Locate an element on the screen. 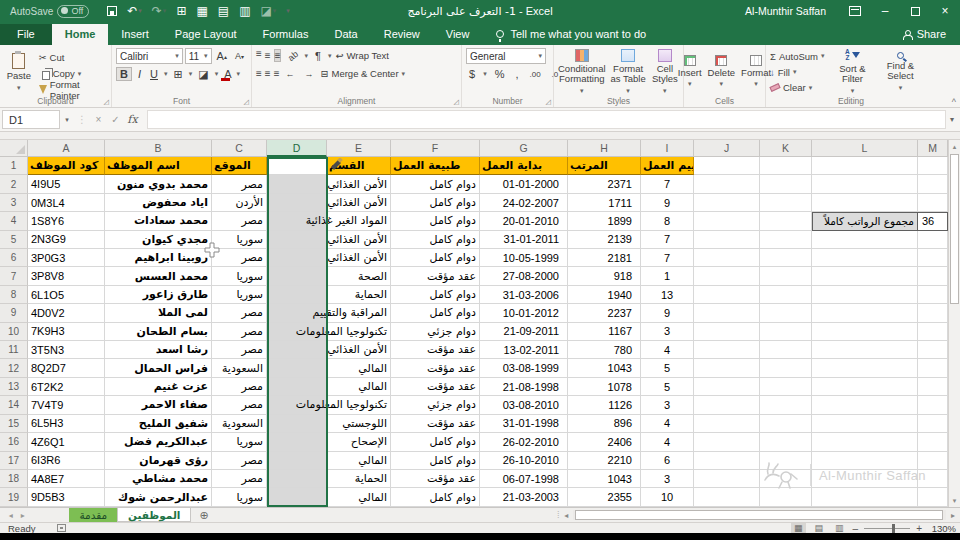  cell: المواد الغير غذائية is located at coordinates (359, 221).